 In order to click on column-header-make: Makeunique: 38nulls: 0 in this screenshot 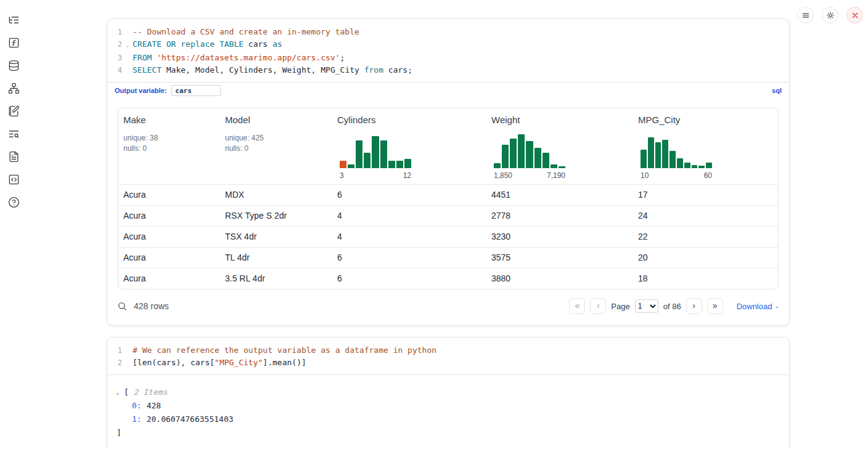, I will do `click(169, 147)`.